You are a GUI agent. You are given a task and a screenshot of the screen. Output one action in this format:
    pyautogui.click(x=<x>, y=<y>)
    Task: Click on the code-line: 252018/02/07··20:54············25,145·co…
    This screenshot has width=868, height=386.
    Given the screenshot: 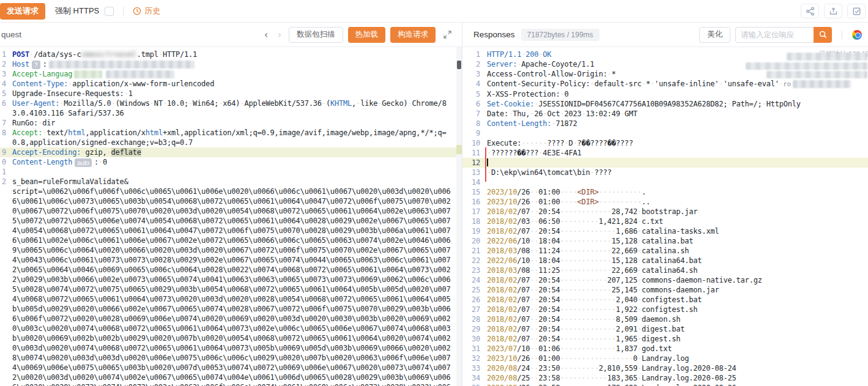 What is the action you would take?
    pyautogui.click(x=666, y=290)
    